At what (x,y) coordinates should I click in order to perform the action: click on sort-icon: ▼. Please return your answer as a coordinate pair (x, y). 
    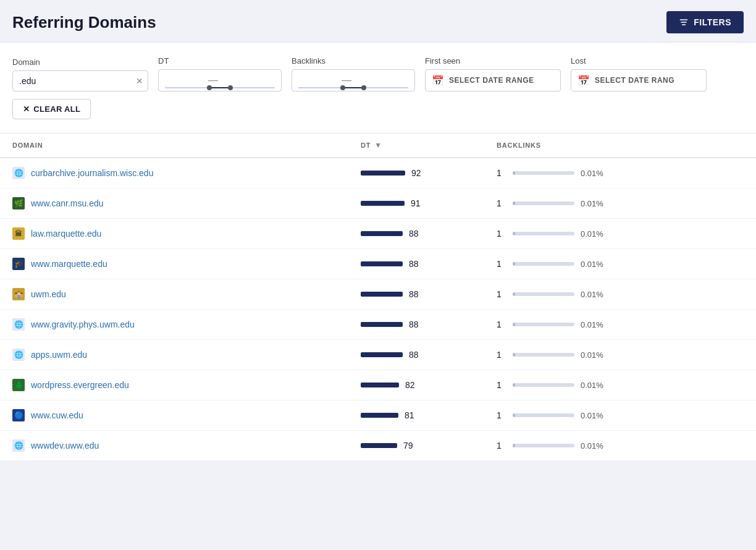
    Looking at the image, I should click on (378, 145).